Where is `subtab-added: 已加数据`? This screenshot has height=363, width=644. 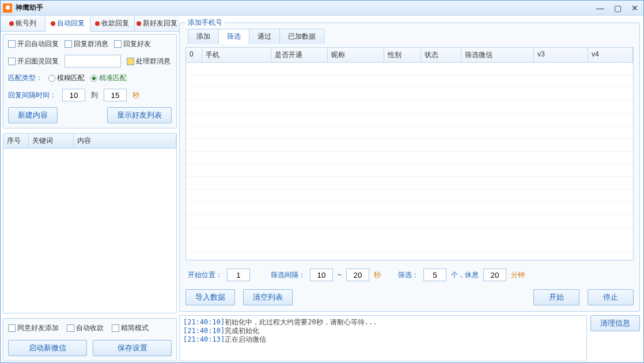 subtab-added: 已加数据 is located at coordinates (302, 36).